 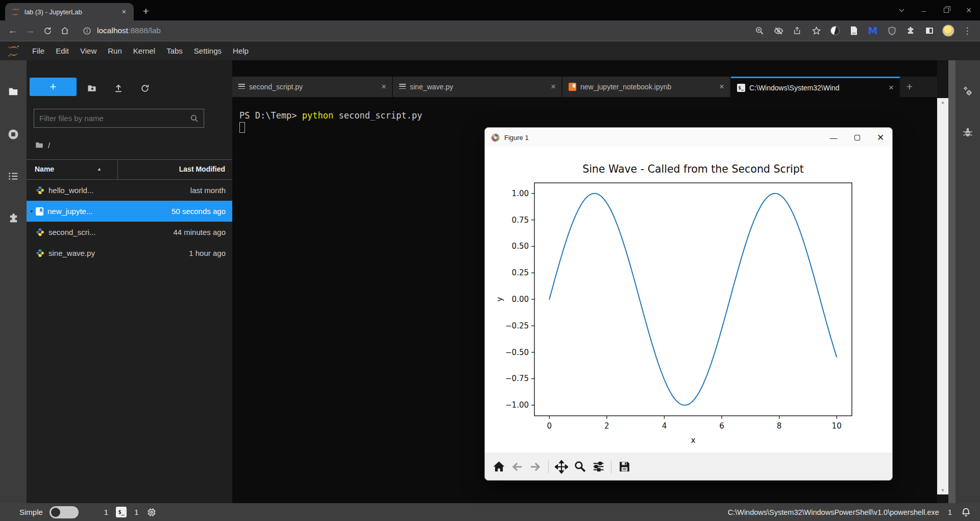 What do you see at coordinates (13, 218) in the screenshot?
I see `extension-manager-icon` at bounding box center [13, 218].